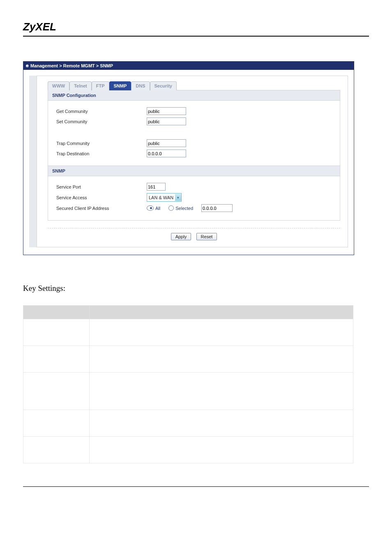  What do you see at coordinates (166, 154) in the screenshot?
I see `input-trap-destination` at bounding box center [166, 154].